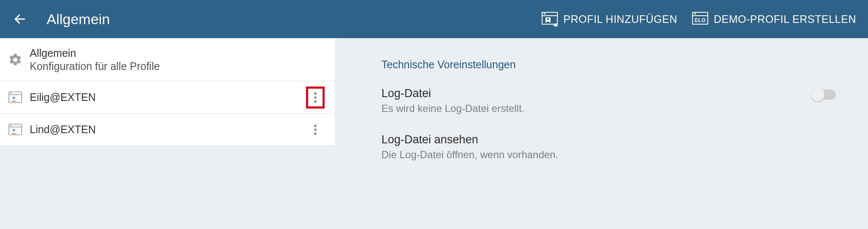  I want to click on add-profile-button: PROFIL HINZUFÜGEN, so click(609, 19).